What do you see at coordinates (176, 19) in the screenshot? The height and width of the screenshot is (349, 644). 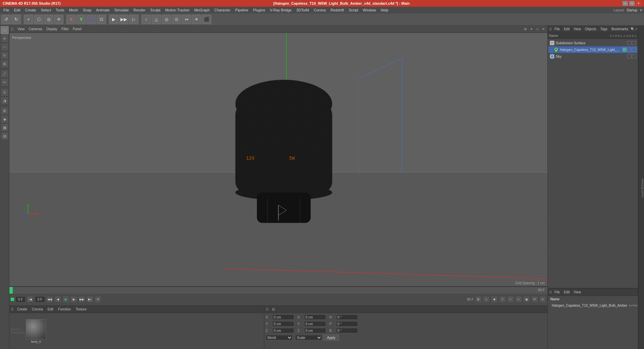 I see `torus-btn: ⊙` at bounding box center [176, 19].